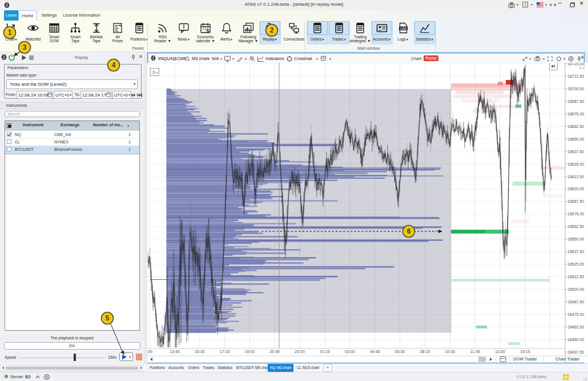 The height and width of the screenshot is (381, 588). Describe the element at coordinates (575, 102) in the screenshot. I see `svg-text: 18687.50` at that location.